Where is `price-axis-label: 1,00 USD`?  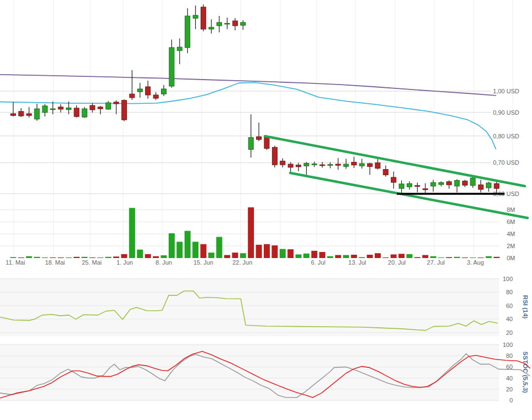 price-axis-label: 1,00 USD is located at coordinates (506, 91).